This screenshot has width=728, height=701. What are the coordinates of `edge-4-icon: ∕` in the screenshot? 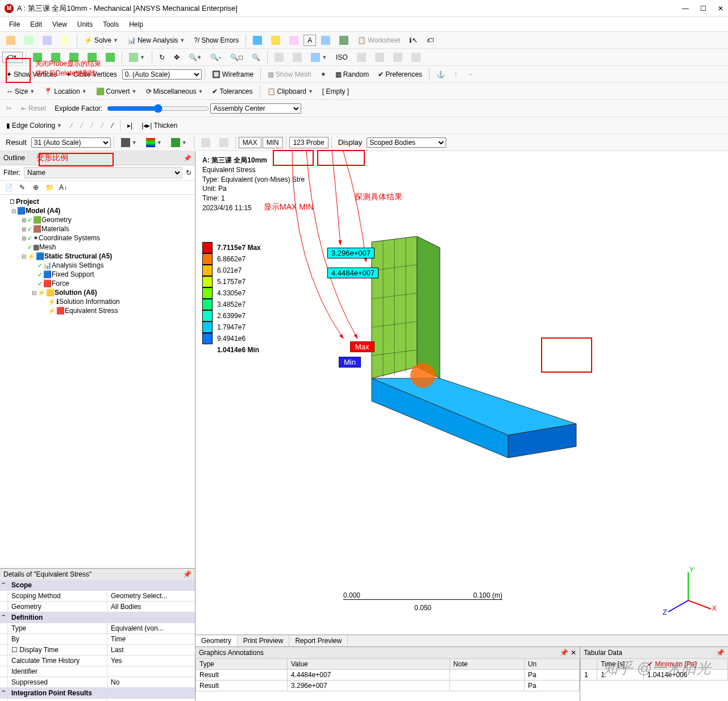 It's located at (102, 126).